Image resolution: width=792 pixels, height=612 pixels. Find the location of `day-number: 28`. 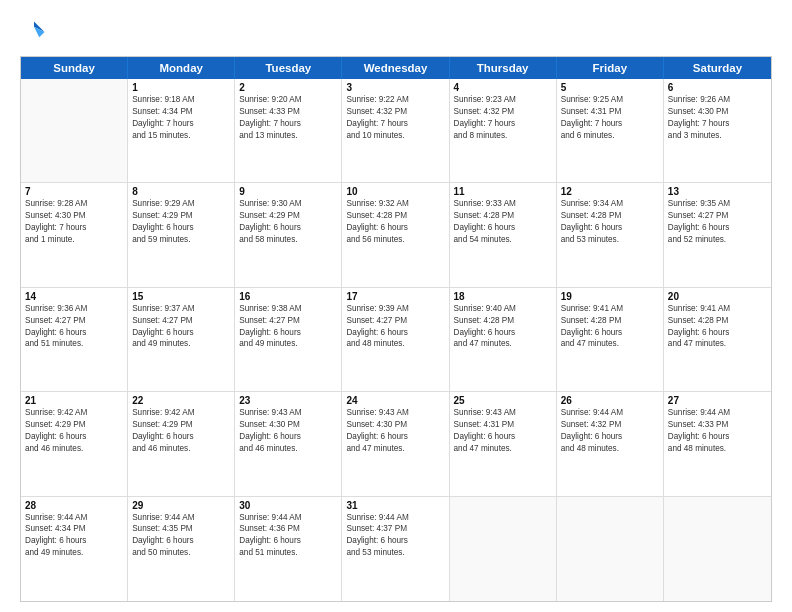

day-number: 28 is located at coordinates (74, 506).